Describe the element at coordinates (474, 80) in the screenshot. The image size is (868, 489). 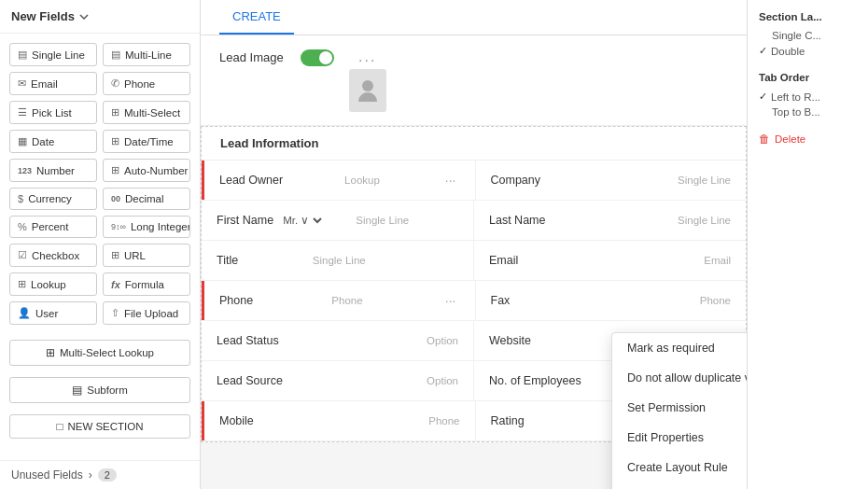
I see `lead-image-section: Lead Image ···` at that location.